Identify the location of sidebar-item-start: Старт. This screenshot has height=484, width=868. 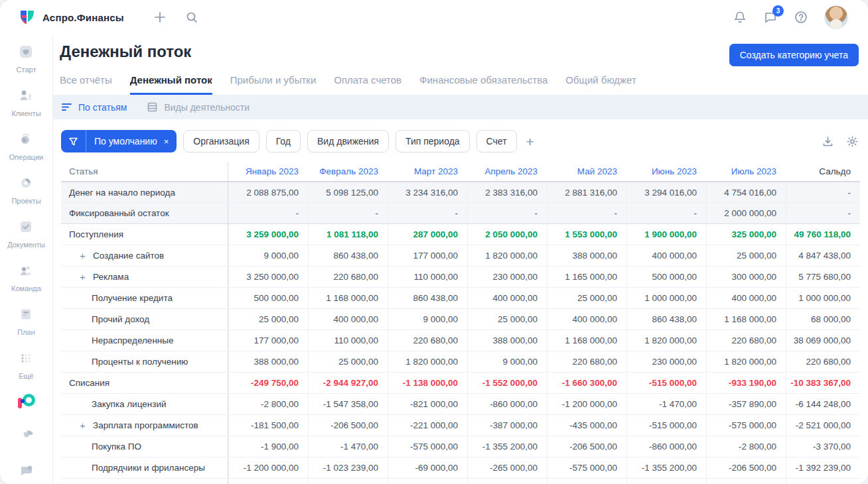
(27, 58).